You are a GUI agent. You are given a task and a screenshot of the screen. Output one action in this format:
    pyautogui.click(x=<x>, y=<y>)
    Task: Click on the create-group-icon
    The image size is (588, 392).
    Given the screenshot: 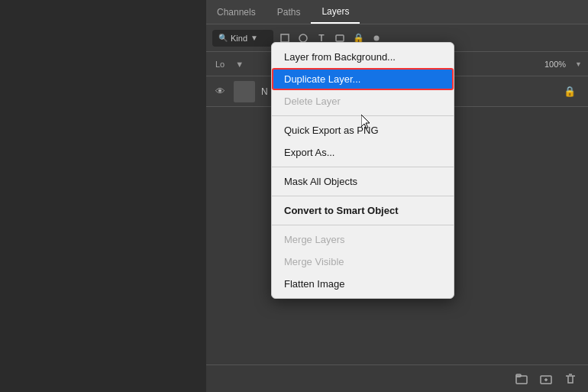 What is the action you would take?
    pyautogui.click(x=522, y=379)
    